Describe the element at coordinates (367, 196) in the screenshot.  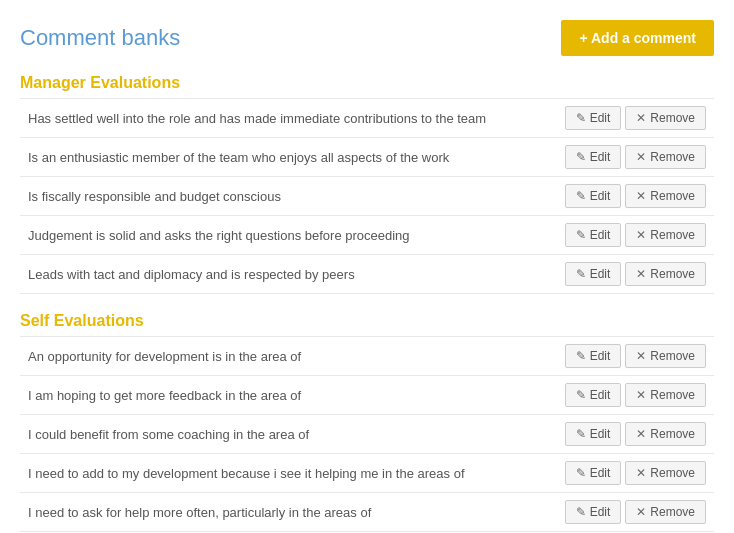
I see `table-row: Is fiscally responsible and budget consc…` at that location.